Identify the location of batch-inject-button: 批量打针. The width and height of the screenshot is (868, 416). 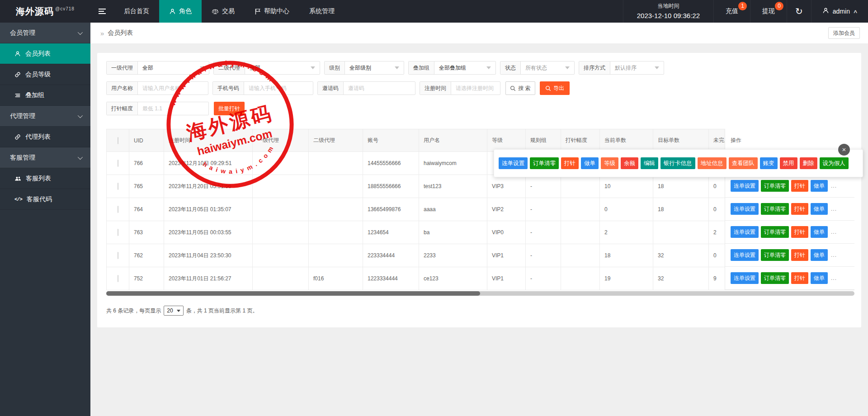
(229, 109).